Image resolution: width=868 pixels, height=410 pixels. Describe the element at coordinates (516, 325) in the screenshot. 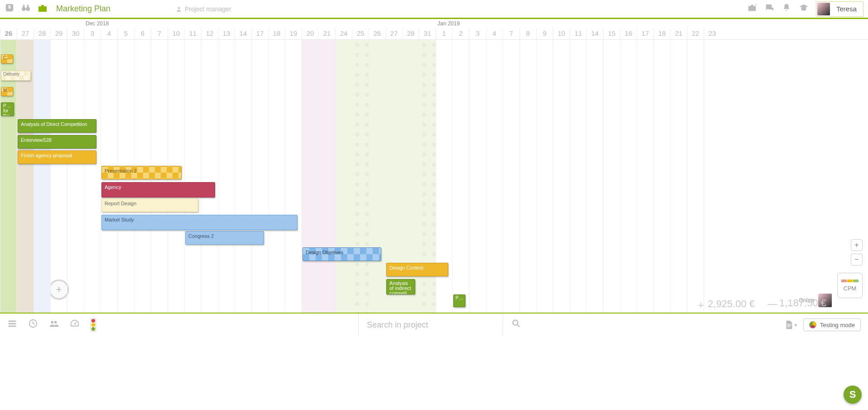

I see `search-icon` at that location.